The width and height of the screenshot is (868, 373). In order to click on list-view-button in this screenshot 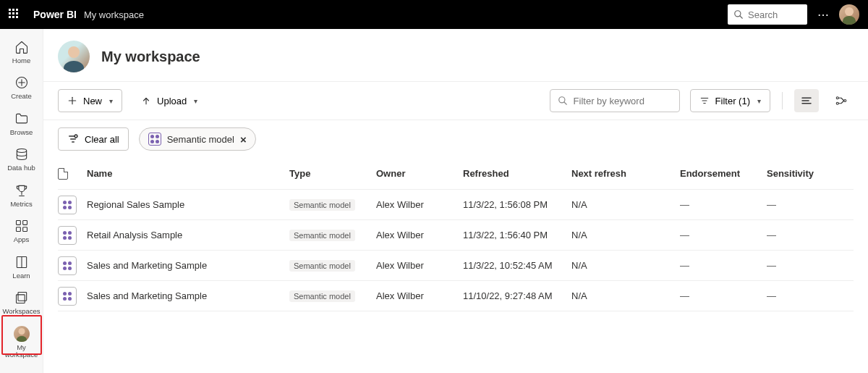, I will do `click(807, 101)`.